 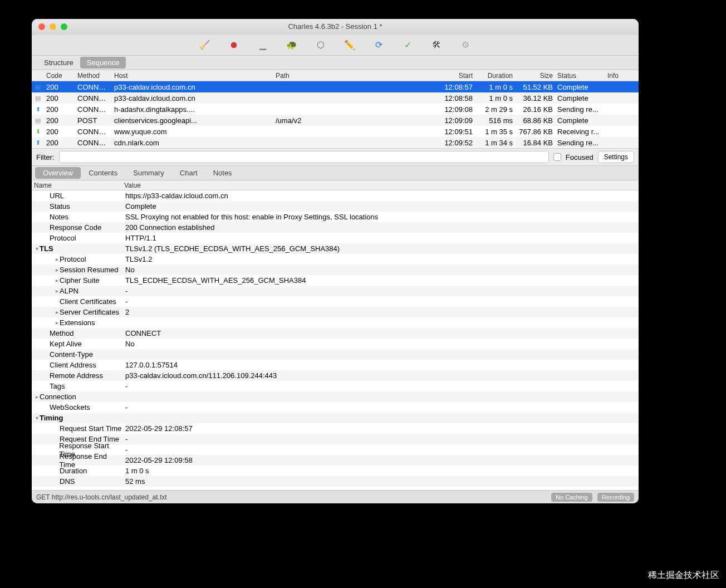 What do you see at coordinates (335, 238) in the screenshot?
I see `overview-row: ProtocolHTTP/1.1` at bounding box center [335, 238].